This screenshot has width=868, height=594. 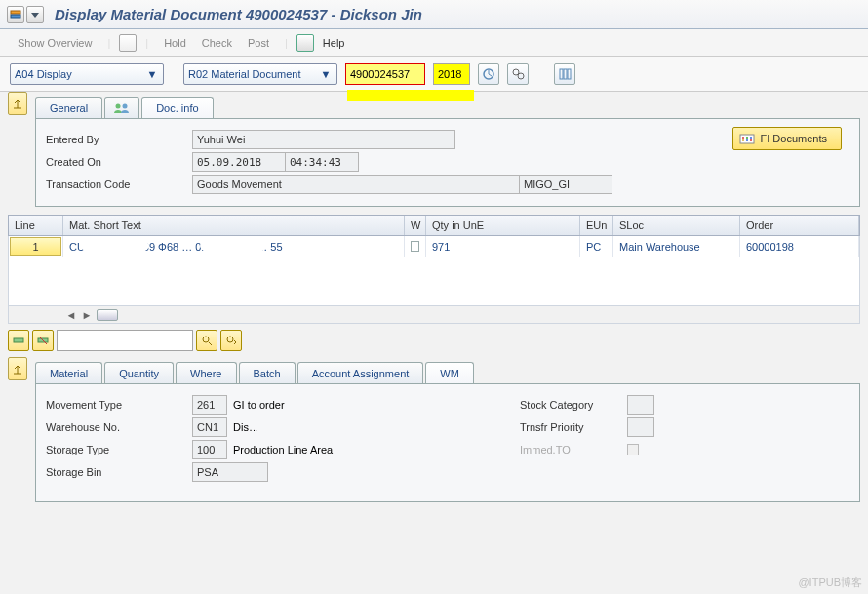 I want to click on add-row-icon, so click(x=19, y=340).